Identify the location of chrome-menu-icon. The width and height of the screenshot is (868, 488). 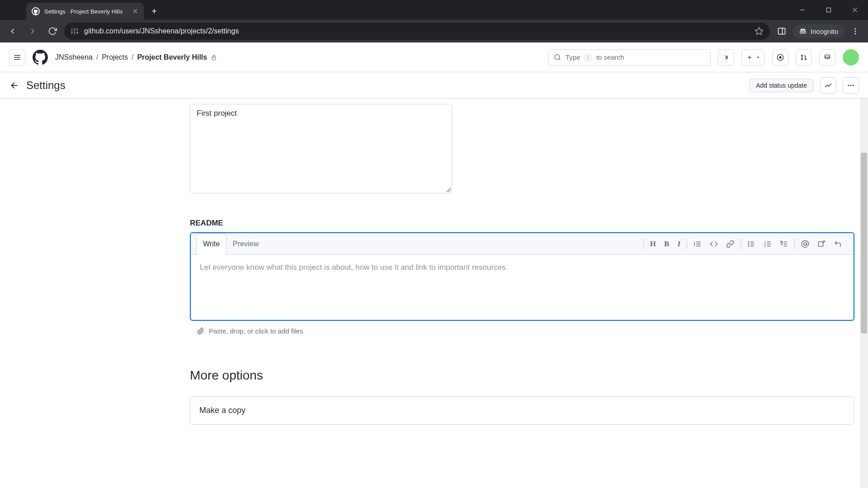
(855, 31).